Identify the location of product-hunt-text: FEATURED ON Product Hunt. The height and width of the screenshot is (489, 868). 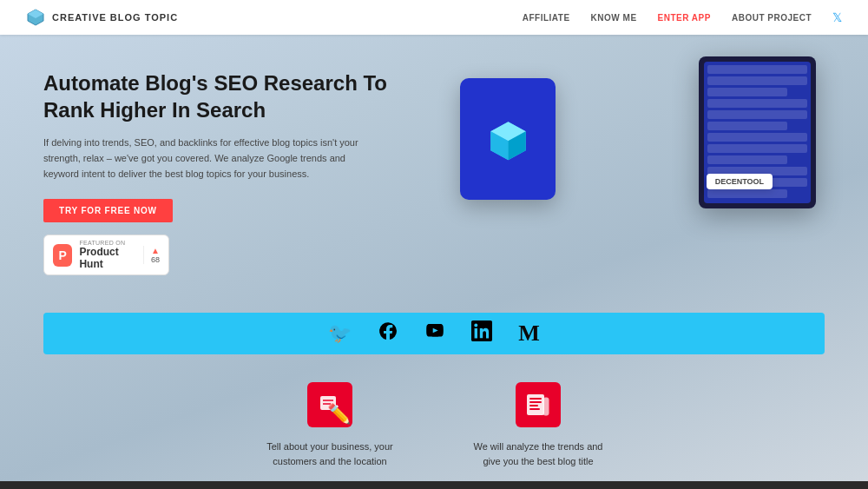
(108, 255).